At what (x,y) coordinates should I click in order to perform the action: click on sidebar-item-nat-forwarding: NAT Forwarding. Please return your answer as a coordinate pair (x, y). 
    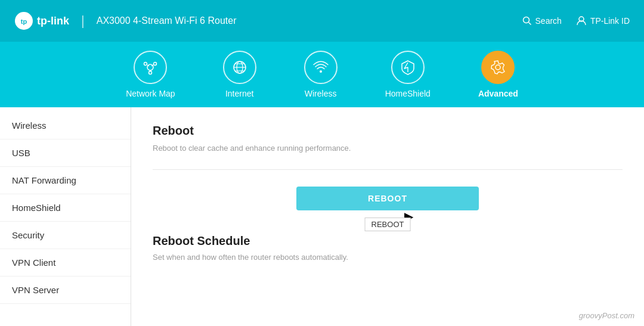
    Looking at the image, I should click on (66, 181).